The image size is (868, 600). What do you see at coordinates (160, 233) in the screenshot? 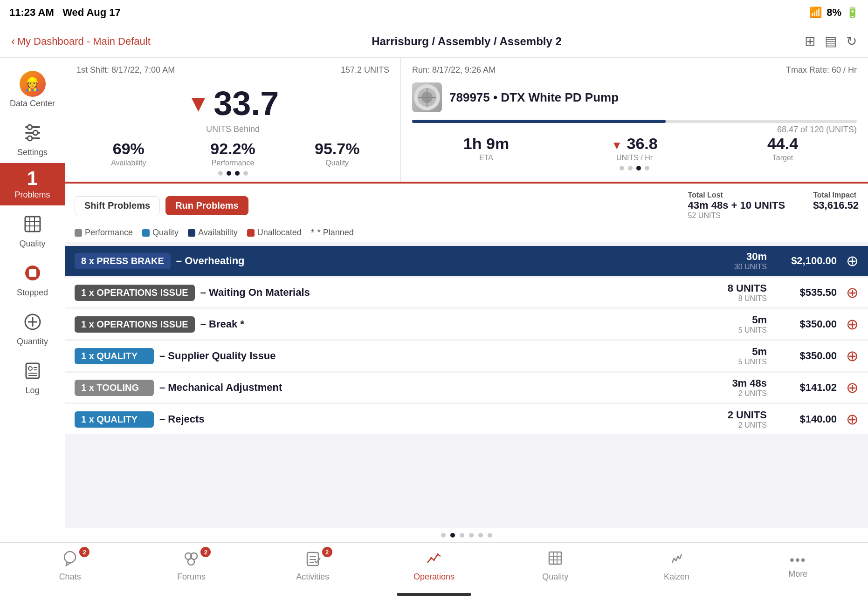
I see `legend-quality: Quality` at bounding box center [160, 233].